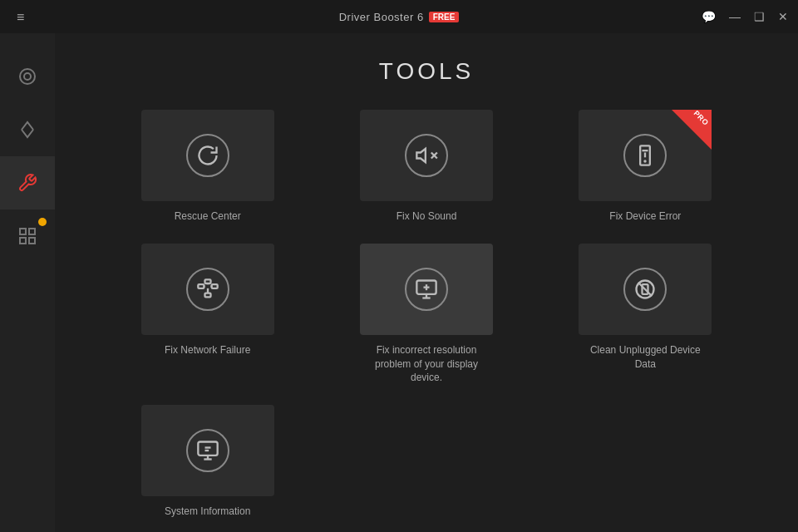 The image size is (798, 532). Describe the element at coordinates (745, 17) in the screenshot. I see `window-controls: 💬 — ❑ ✕` at that location.